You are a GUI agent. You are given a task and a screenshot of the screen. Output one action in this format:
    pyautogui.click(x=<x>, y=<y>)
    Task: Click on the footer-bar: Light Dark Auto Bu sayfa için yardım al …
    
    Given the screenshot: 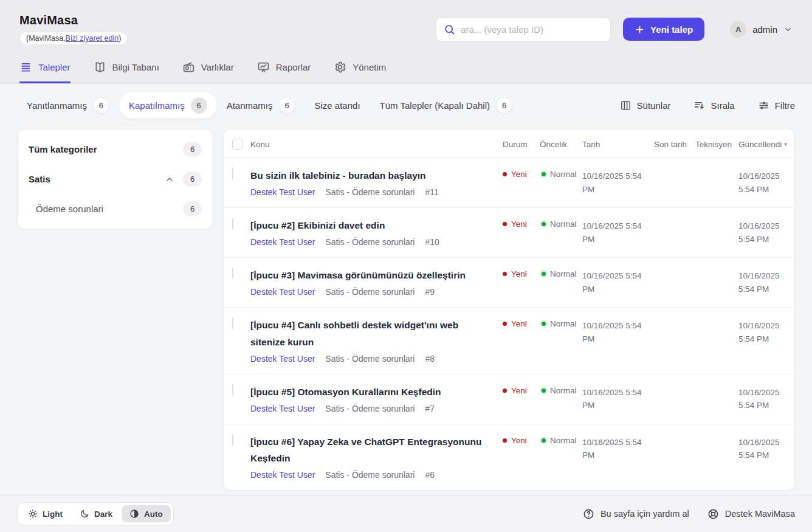 What is the action you would take?
    pyautogui.click(x=406, y=513)
    